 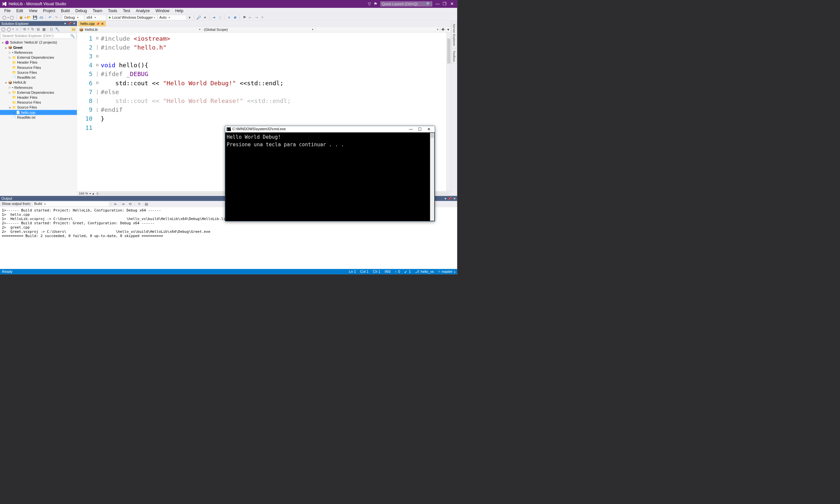 I want to click on greet-resource-files: 📁Resource Files, so click(x=39, y=67).